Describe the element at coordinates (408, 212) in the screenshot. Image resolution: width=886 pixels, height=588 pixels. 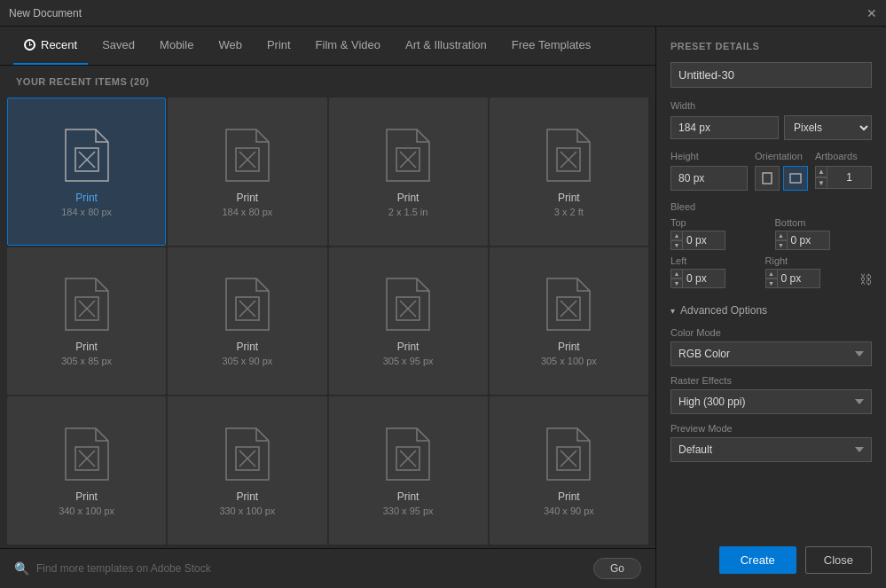
I see `item-size: 2 x 1.5 in` at that location.